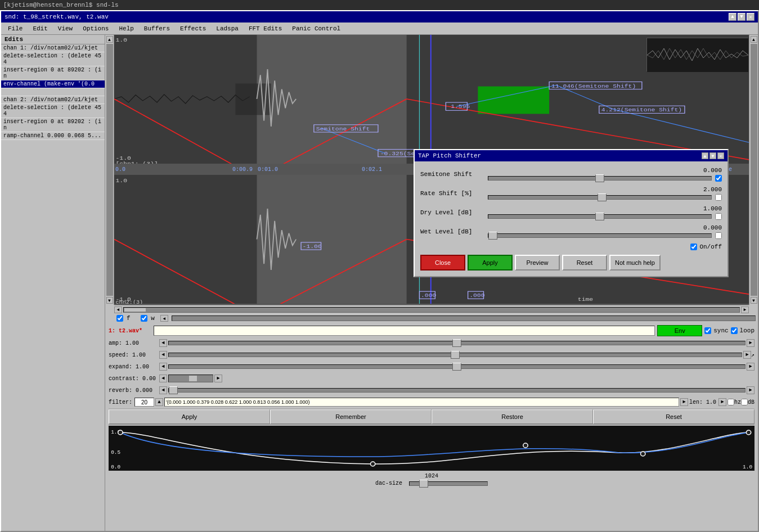 This screenshot has width=759, height=532. I want to click on filter-value, so click(422, 402).